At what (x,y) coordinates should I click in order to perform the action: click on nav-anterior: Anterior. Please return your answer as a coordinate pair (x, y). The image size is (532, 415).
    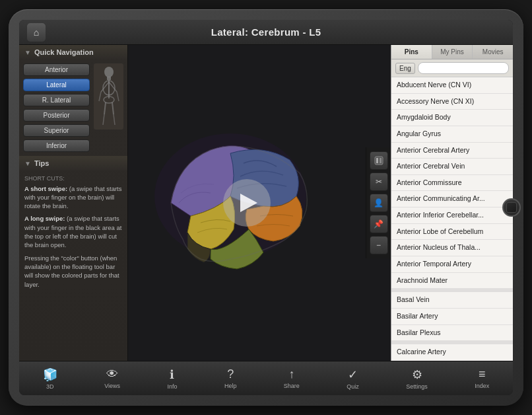
    Looking at the image, I should click on (57, 70).